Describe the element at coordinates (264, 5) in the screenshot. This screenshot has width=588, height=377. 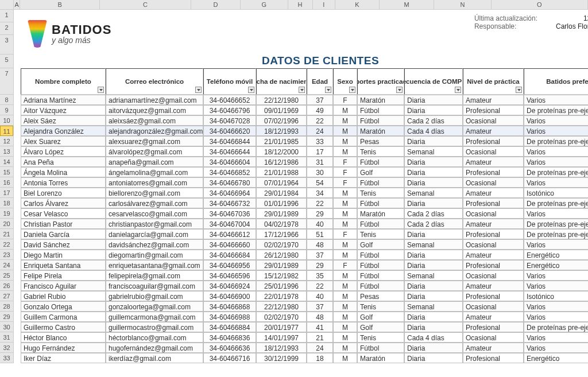
I see `col-header-G: G` at that location.